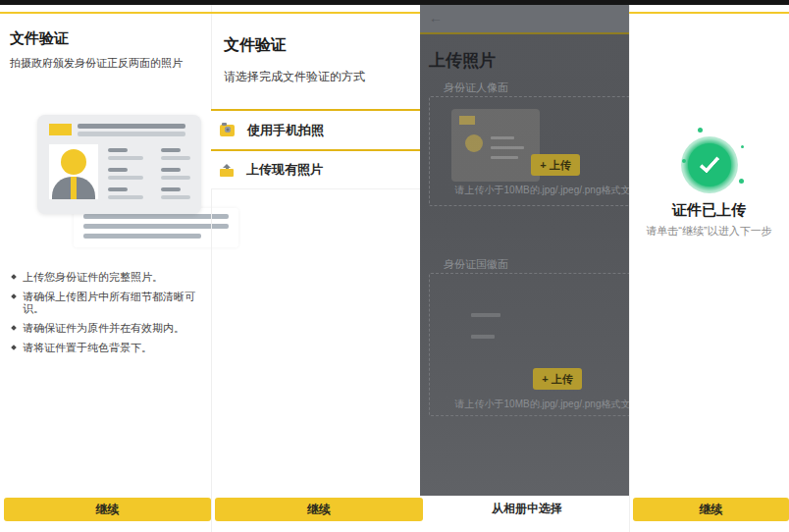  I want to click on camera-icon, so click(228, 131).